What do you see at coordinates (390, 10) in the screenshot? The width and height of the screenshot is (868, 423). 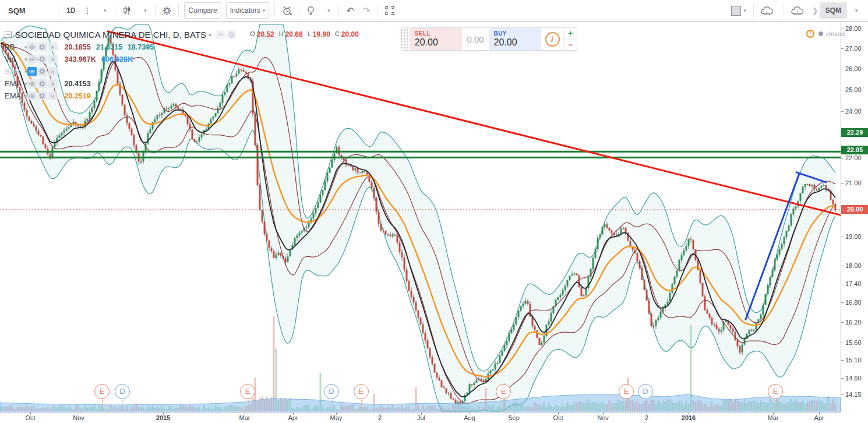 I see `fullscreen-icon` at bounding box center [390, 10].